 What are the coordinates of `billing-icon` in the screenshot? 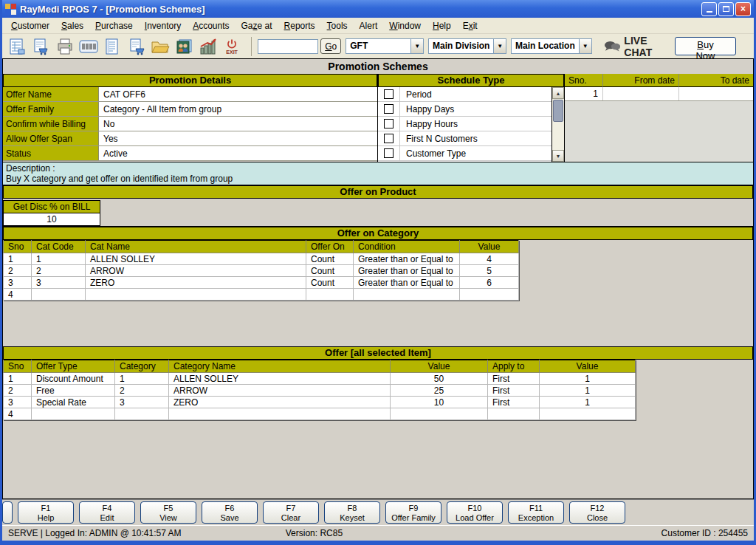 It's located at (17, 47).